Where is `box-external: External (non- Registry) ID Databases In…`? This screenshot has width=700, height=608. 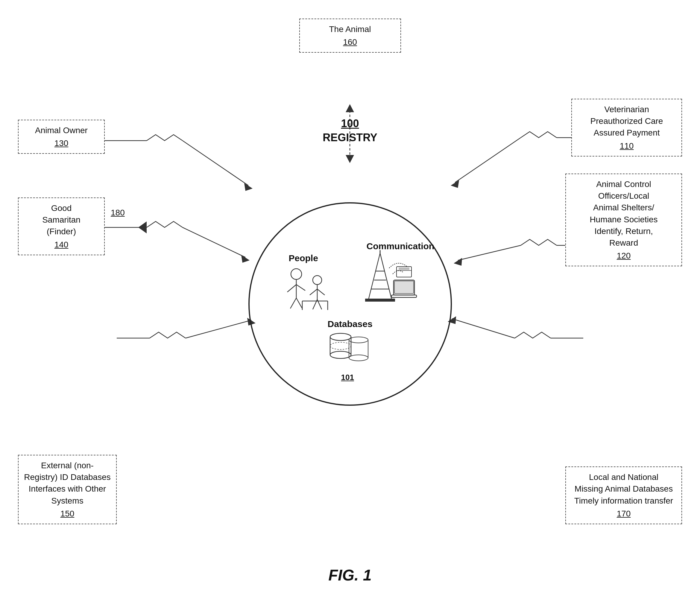 box-external: External (non- Registry) ID Databases In… is located at coordinates (67, 489).